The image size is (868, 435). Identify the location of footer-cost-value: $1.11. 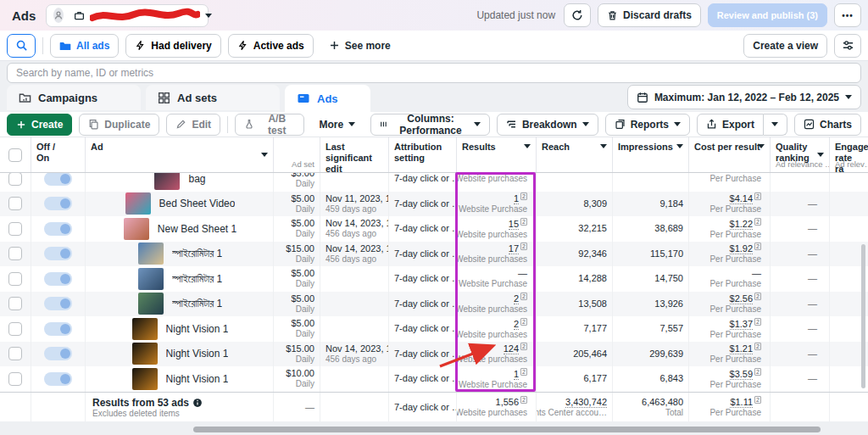
(741, 402).